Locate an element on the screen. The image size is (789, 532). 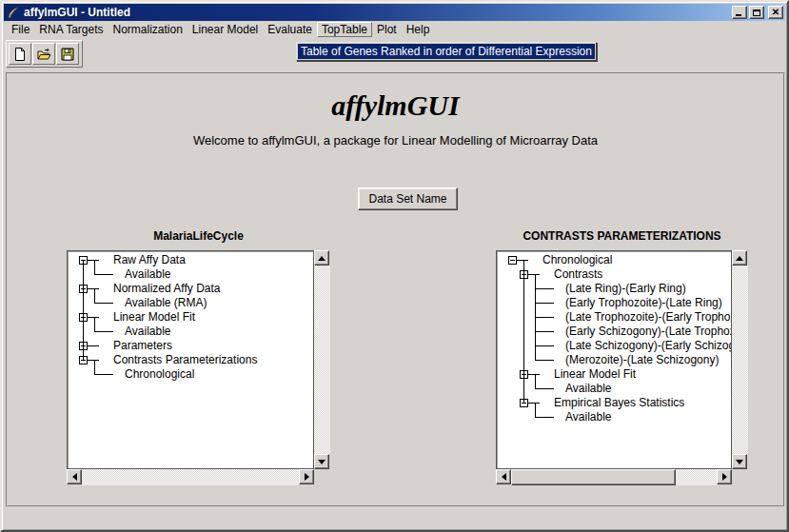
right-tree-title: CONTRASTS PARAMETERIZATIONS is located at coordinates (622, 236).